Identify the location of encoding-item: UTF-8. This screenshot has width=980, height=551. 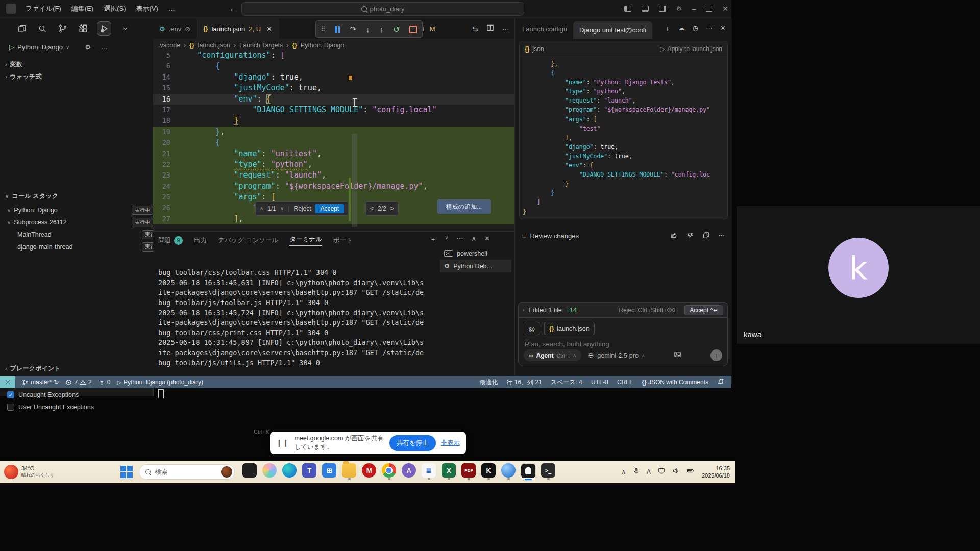
(600, 382).